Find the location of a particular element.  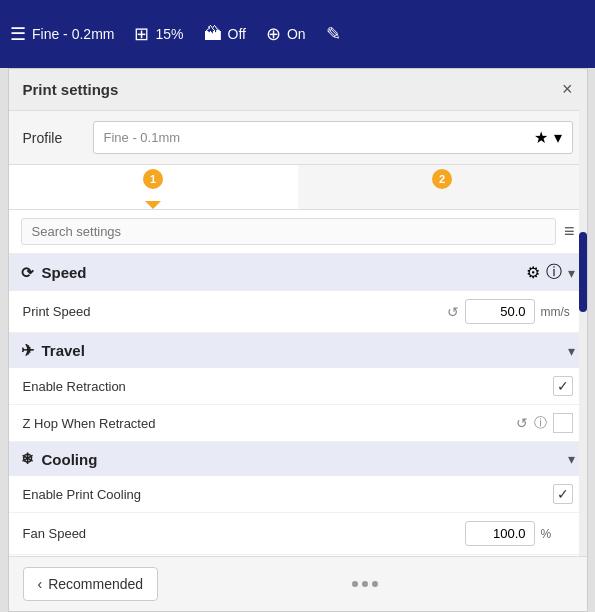

tab-1-badge: 1 is located at coordinates (153, 179).